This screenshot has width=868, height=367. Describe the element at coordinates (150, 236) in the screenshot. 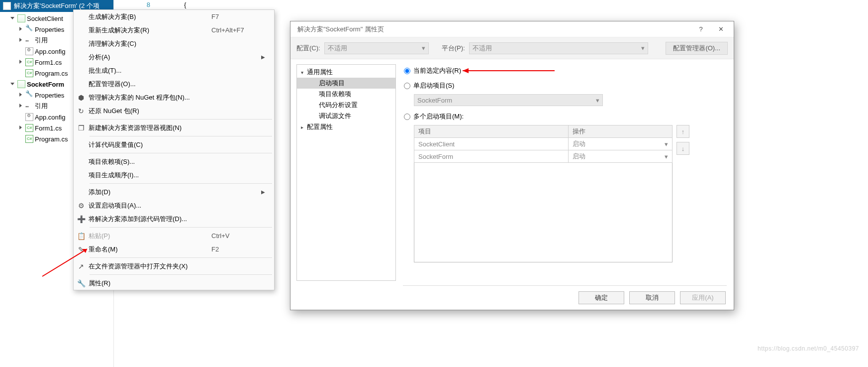

I see `menu-item-label: 粘贴(P)` at that location.